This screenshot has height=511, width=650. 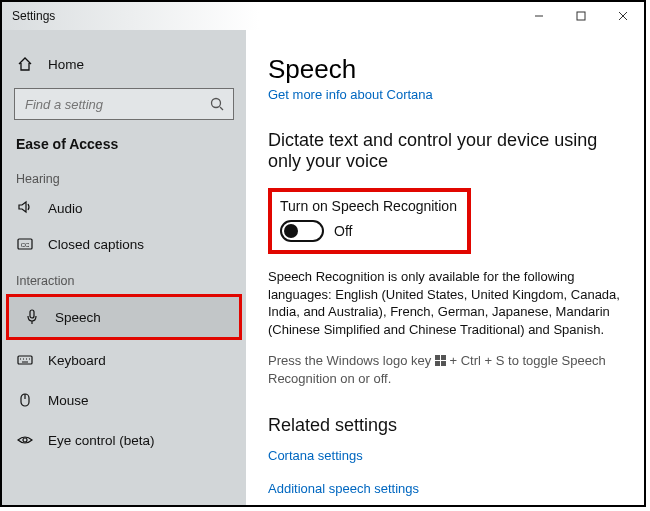 I want to click on windows-logo-icon, so click(x=440, y=360).